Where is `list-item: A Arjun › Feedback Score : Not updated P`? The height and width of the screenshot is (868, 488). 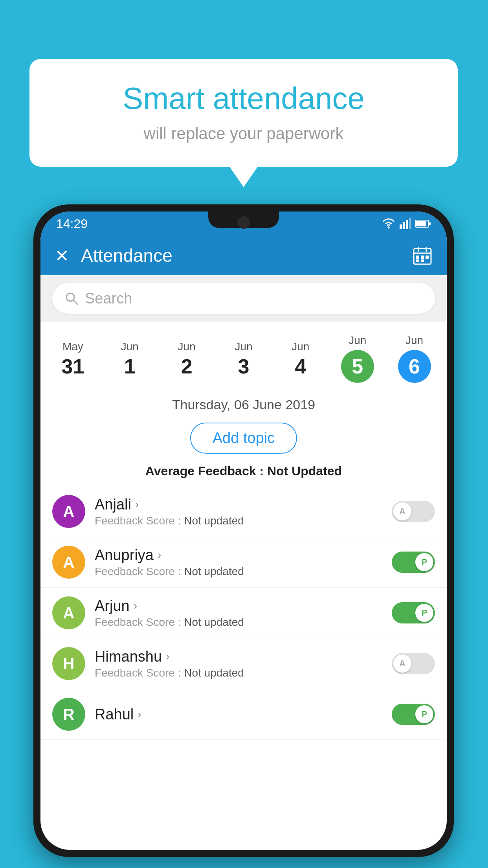 list-item: A Arjun › Feedback Score : Not updated P is located at coordinates (244, 613).